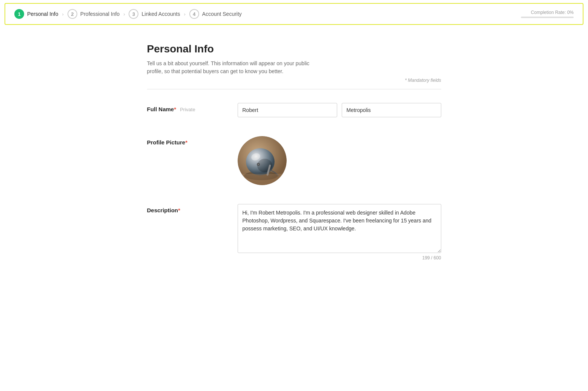  Describe the element at coordinates (187, 109) in the screenshot. I see `full-name-private-tag: Private` at that location.